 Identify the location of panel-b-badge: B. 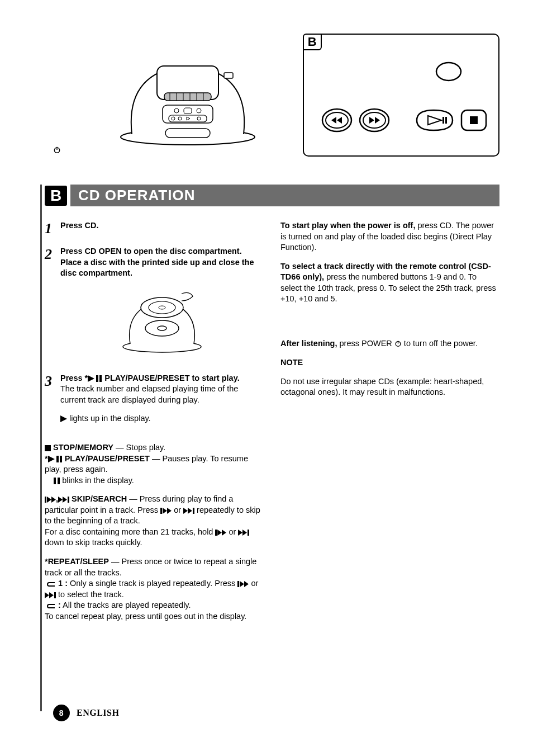
(312, 42).